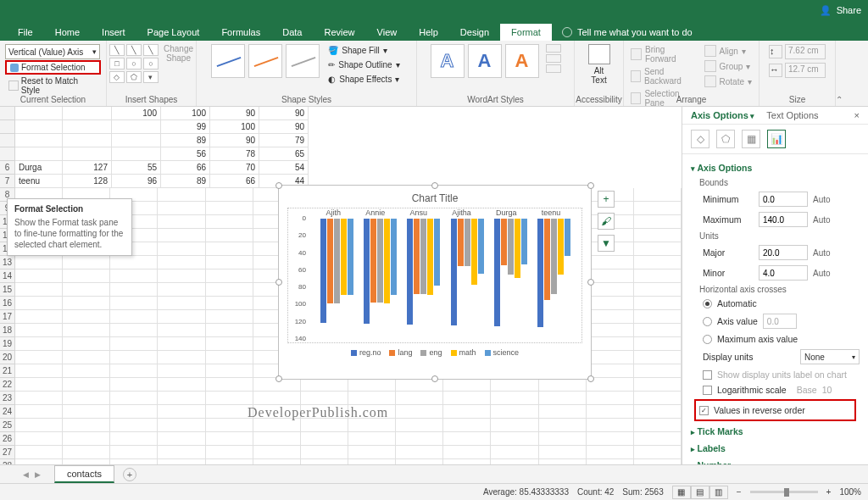 This screenshot has width=868, height=500. I want to click on tab-formulas: Formulas, so click(241, 32).